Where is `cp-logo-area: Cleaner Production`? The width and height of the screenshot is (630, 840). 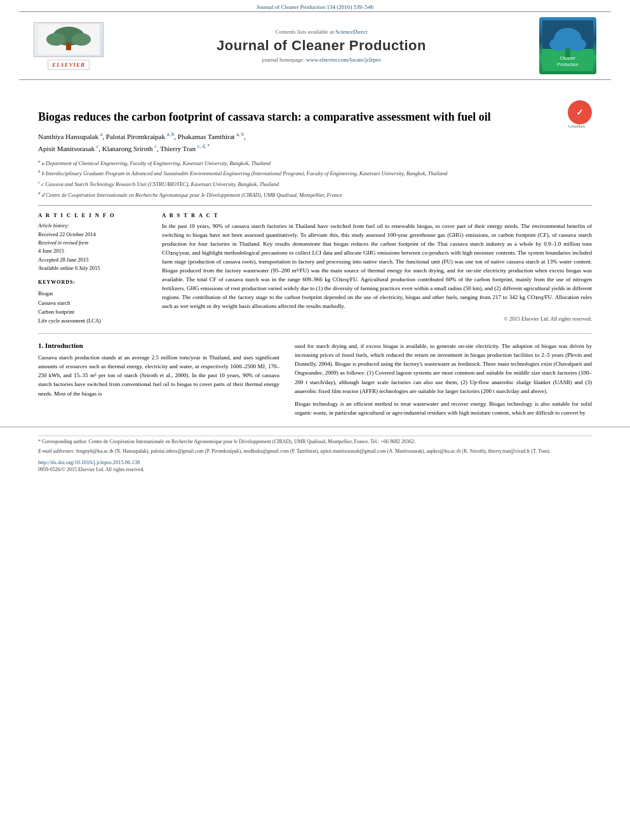
cp-logo-area: Cleaner Production is located at coordinates (568, 46).